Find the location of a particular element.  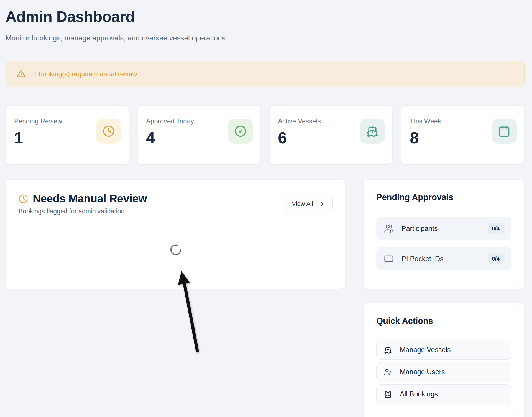

stat-label: Approved Today is located at coordinates (170, 121).